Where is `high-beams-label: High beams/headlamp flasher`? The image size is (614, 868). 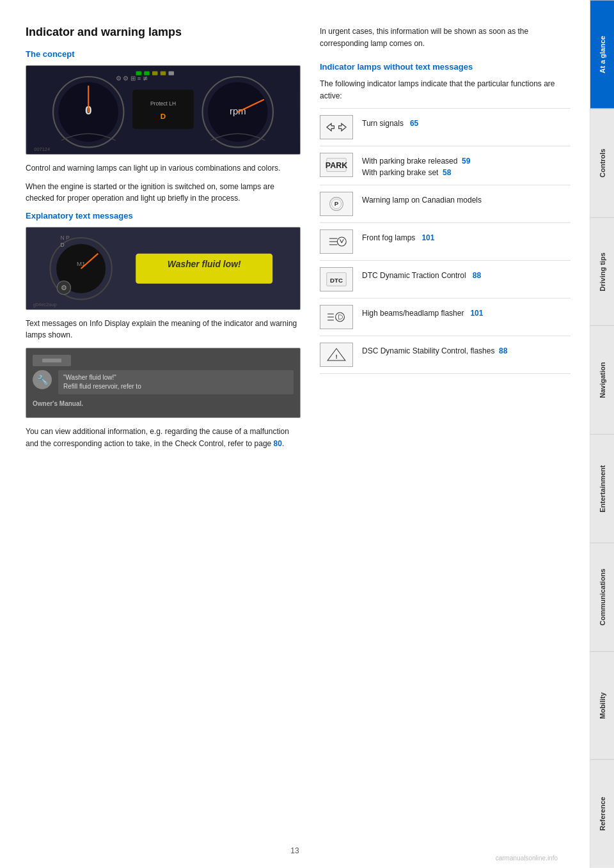
high-beams-label: High beams/headlamp flasher is located at coordinates (413, 313).